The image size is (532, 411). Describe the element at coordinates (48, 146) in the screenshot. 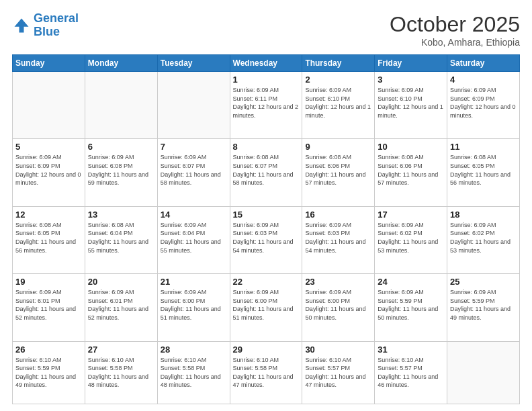

I see `day-number: 5` at that location.